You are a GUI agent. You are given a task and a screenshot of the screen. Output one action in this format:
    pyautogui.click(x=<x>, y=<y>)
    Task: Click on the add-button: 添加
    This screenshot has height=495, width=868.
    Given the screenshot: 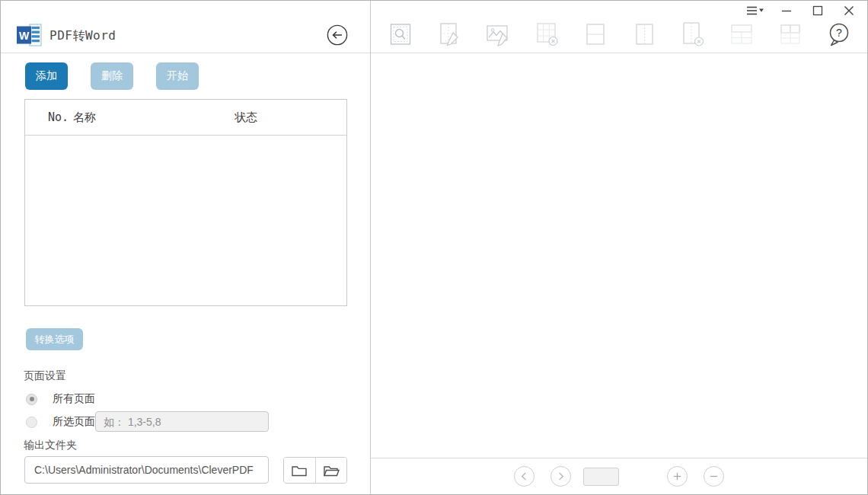 What is the action you would take?
    pyautogui.click(x=46, y=76)
    